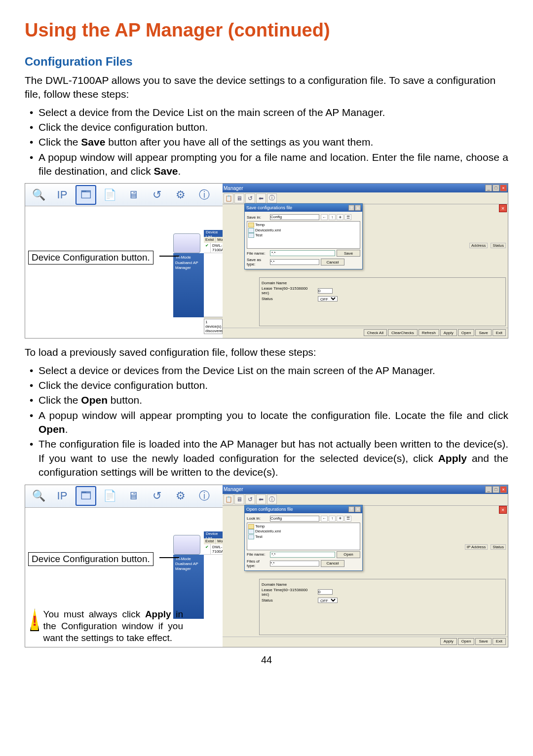 Image resolution: width=533 pixels, height=756 pixels. What do you see at coordinates (273, 165) in the screenshot?
I see `save-step: A popup window will appear prompting you…` at bounding box center [273, 165].